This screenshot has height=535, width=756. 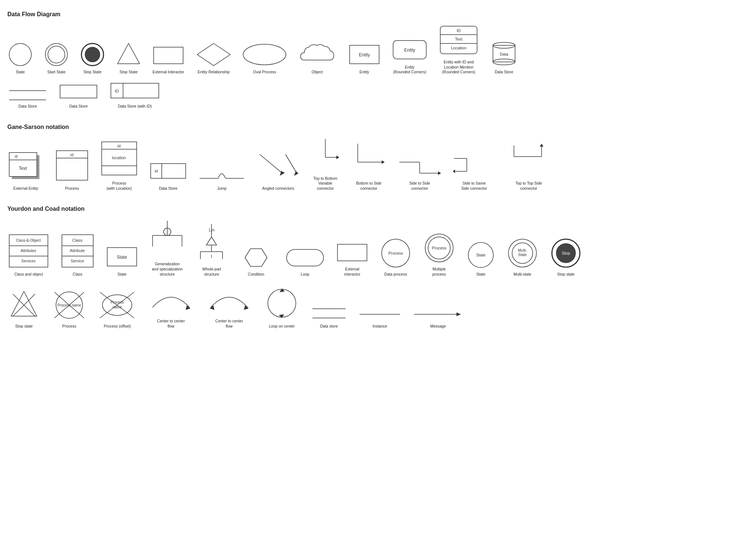 What do you see at coordinates (119, 165) in the screenshot?
I see `gs-process-location: id location Process(with Location)` at bounding box center [119, 165].